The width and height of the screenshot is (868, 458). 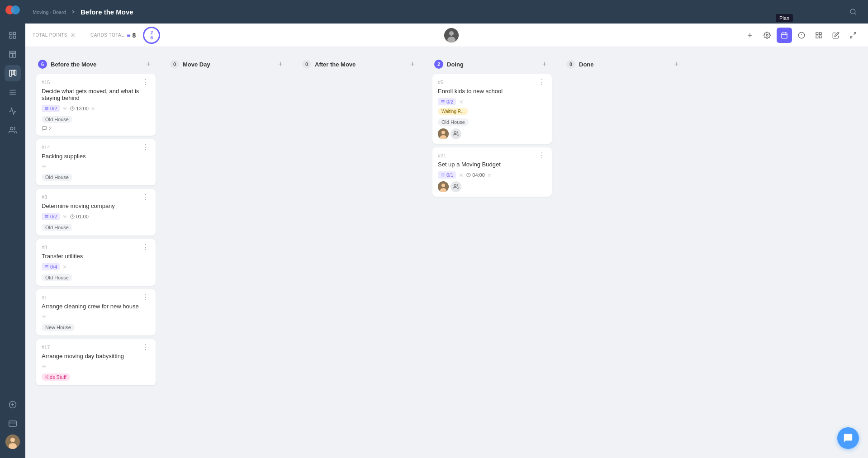 What do you see at coordinates (451, 35) in the screenshot?
I see `board-user-avatar` at bounding box center [451, 35].